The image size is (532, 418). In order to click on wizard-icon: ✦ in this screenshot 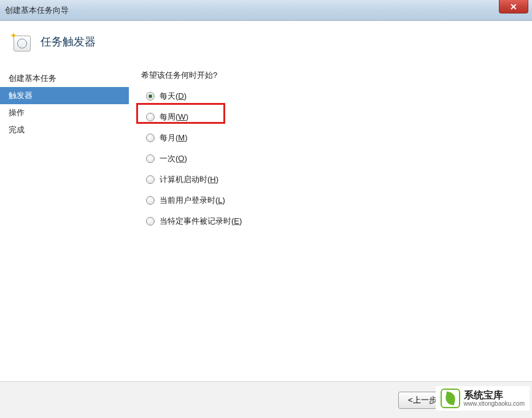, I will do `click(21, 42)`.